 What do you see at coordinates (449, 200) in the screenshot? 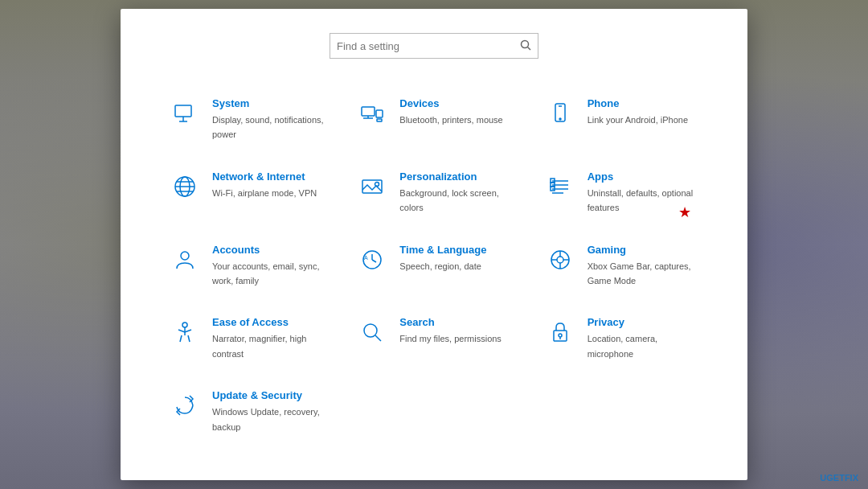
I see `personalization-desc: Background, lock screen, colors` at bounding box center [449, 200].